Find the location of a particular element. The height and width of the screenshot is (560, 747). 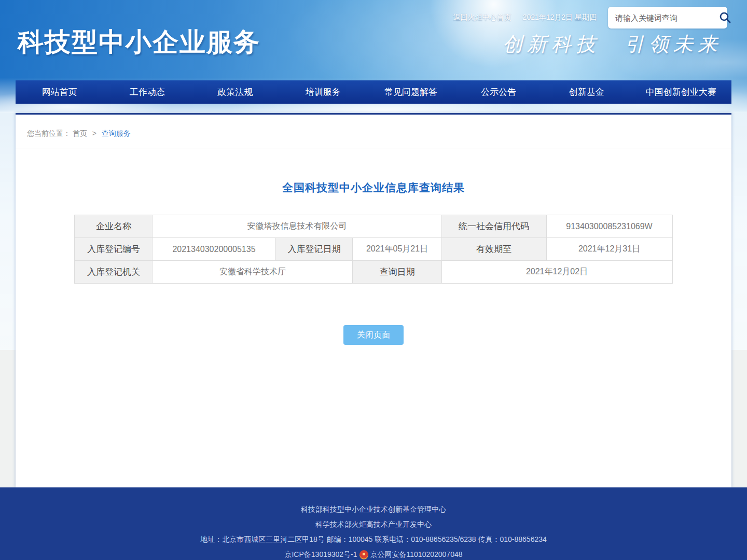

valid-until-value: 2021年12月31日 is located at coordinates (609, 249).